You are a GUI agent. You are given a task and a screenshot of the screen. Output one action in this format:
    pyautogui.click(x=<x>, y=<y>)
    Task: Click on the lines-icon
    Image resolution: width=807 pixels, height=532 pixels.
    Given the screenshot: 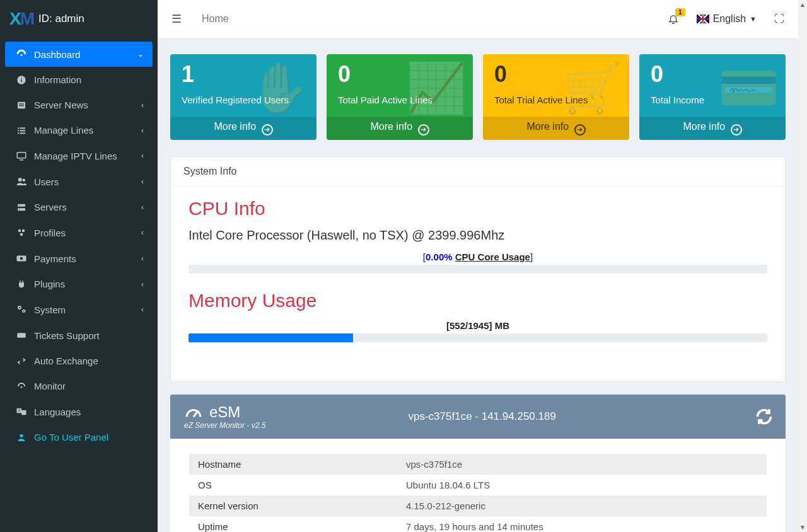 What is the action you would take?
    pyautogui.click(x=21, y=130)
    